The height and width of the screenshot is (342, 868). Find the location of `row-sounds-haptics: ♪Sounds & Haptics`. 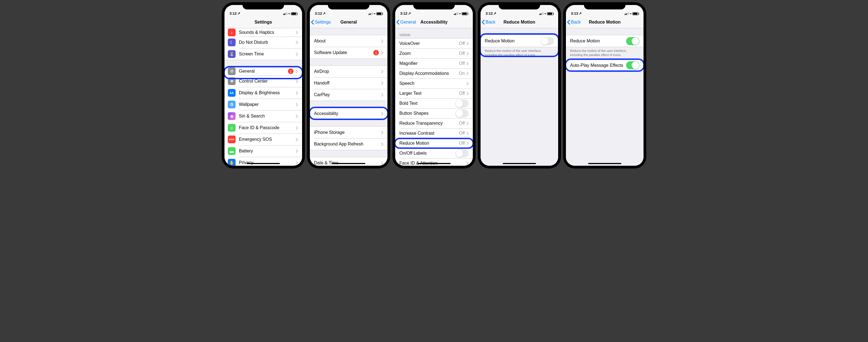

row-sounds-haptics: ♪Sounds & Haptics is located at coordinates (264, 32).